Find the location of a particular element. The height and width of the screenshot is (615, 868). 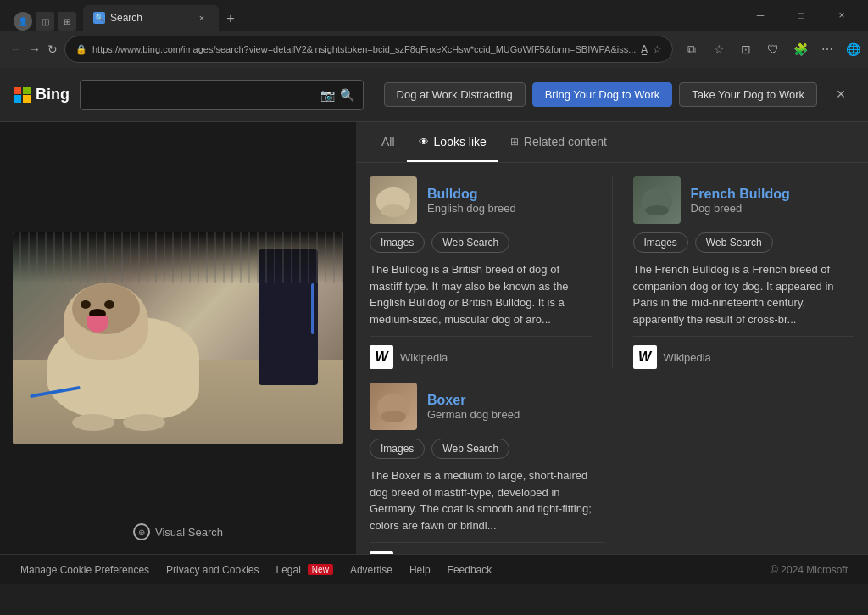

minimize-button: ─ is located at coordinates (760, 15).